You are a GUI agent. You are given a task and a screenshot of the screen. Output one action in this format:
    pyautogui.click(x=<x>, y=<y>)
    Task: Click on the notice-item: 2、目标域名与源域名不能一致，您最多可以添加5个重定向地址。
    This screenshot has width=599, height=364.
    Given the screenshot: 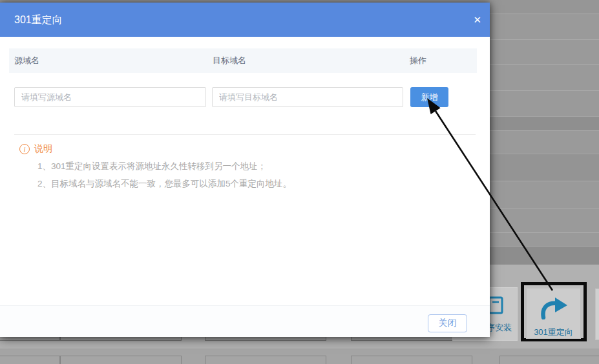 What is the action you would take?
    pyautogui.click(x=164, y=184)
    